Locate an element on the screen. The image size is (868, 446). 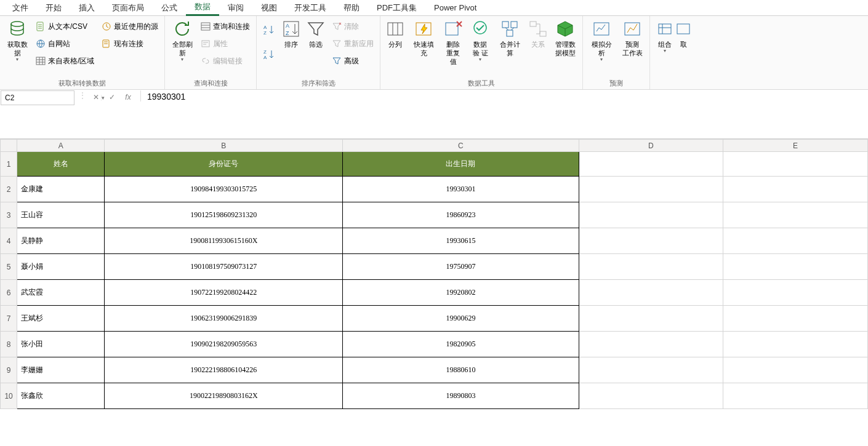
remove-duplicates-button: 删除 重复值 is located at coordinates (453, 47).